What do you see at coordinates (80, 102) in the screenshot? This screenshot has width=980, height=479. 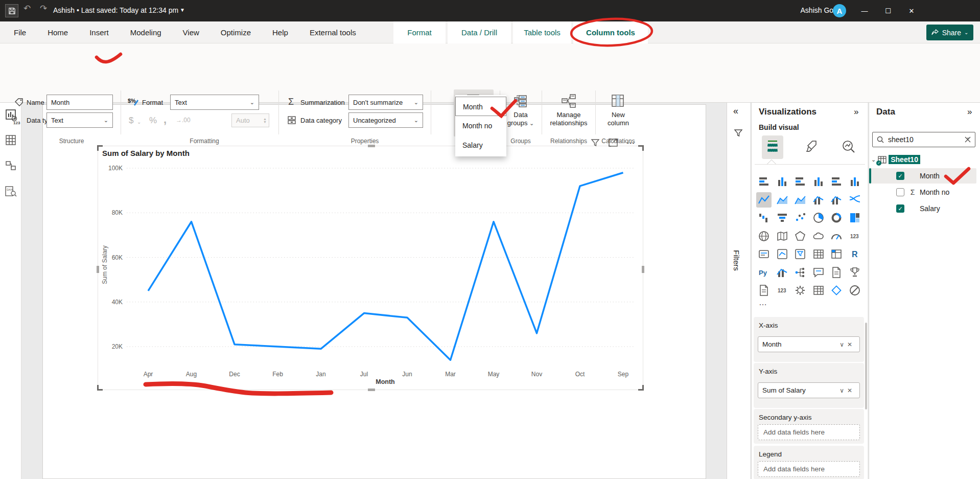 I see `column-name-input: Month` at bounding box center [80, 102].